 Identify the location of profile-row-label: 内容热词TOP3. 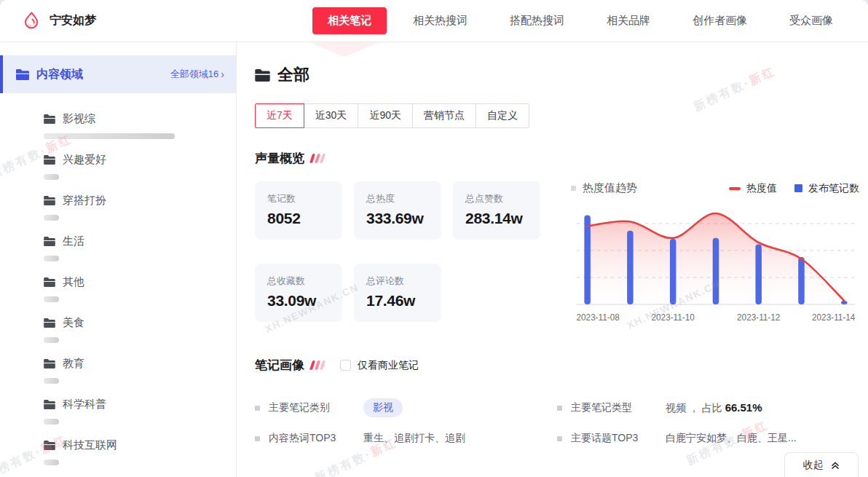
(312, 438).